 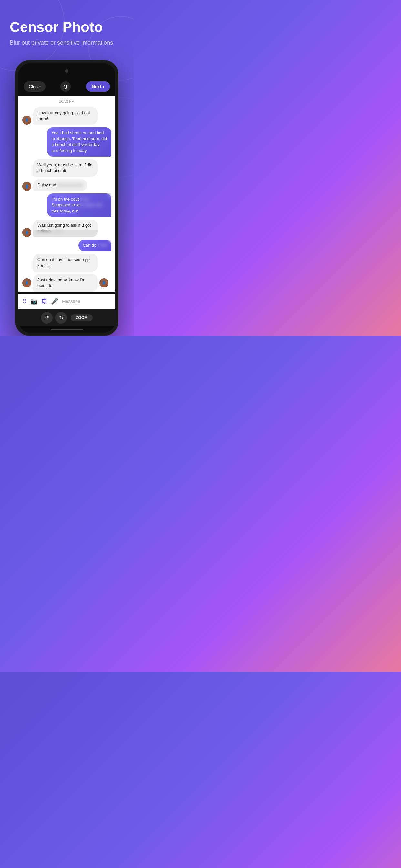 What do you see at coordinates (67, 318) in the screenshot?
I see `zoom-bar: ↺ ↻ ZOOM` at bounding box center [67, 318].